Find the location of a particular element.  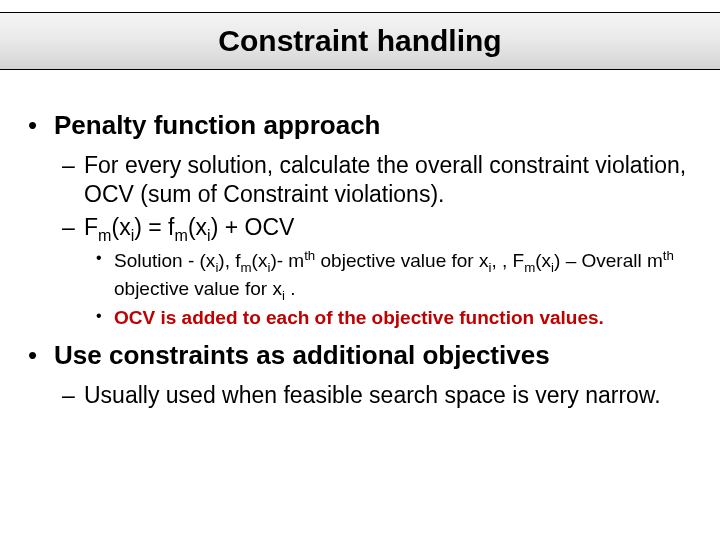

bullet-penalty: • Penalty function approach is located at coordinates (360, 126).